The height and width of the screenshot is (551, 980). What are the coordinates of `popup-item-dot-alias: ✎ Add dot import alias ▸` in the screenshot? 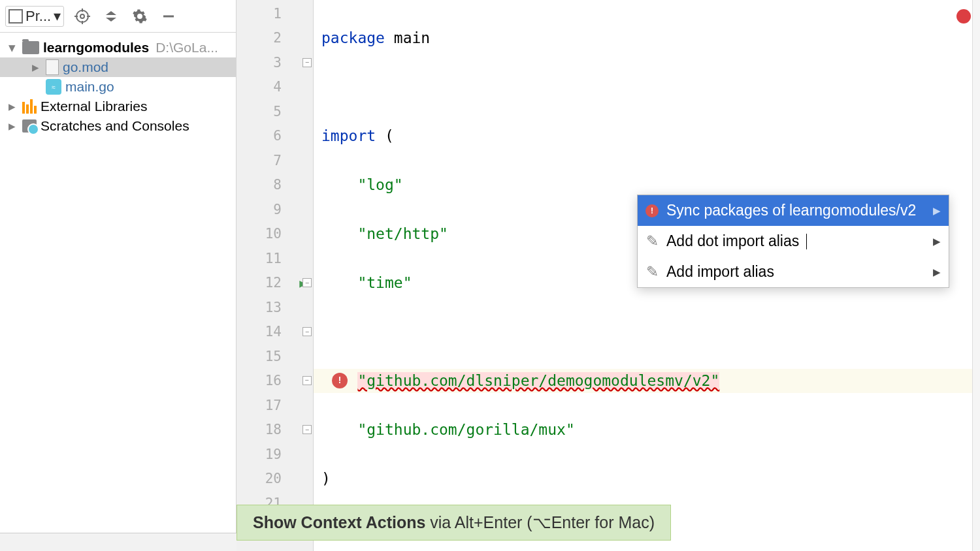 It's located at (793, 242).